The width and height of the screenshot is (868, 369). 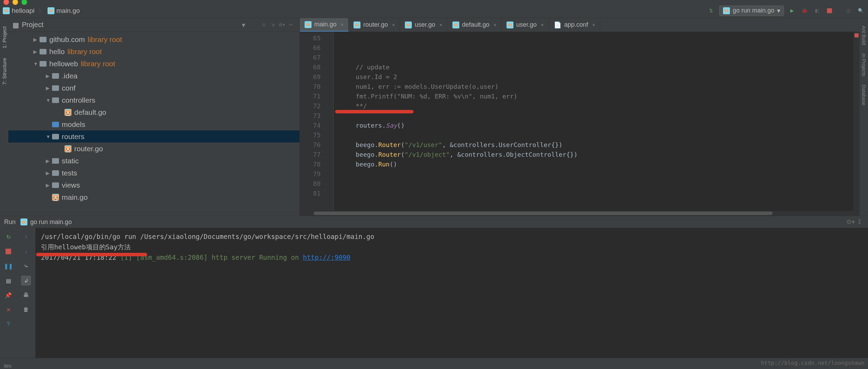 What do you see at coordinates (19, 11) in the screenshot?
I see `breadcrumb-item-project: 🐹 helloapi` at bounding box center [19, 11].